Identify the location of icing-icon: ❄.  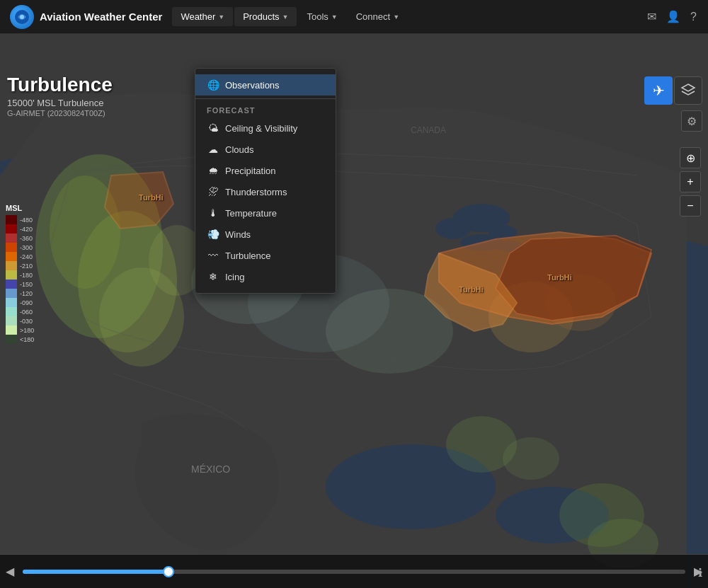
(213, 277).